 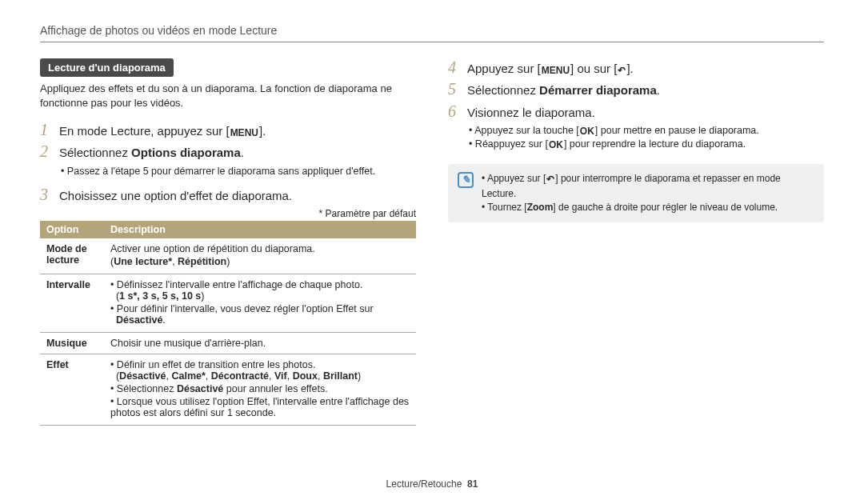 I want to click on val: , 3 s, 5 s, 10 s, so click(x=169, y=296).